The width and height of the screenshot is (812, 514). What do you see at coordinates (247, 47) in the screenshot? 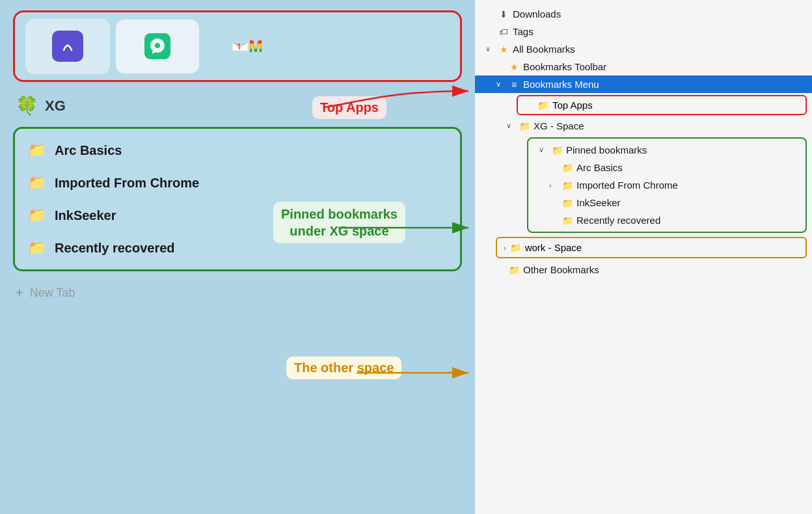
I see `gmail-app-icon: M M` at bounding box center [247, 47].